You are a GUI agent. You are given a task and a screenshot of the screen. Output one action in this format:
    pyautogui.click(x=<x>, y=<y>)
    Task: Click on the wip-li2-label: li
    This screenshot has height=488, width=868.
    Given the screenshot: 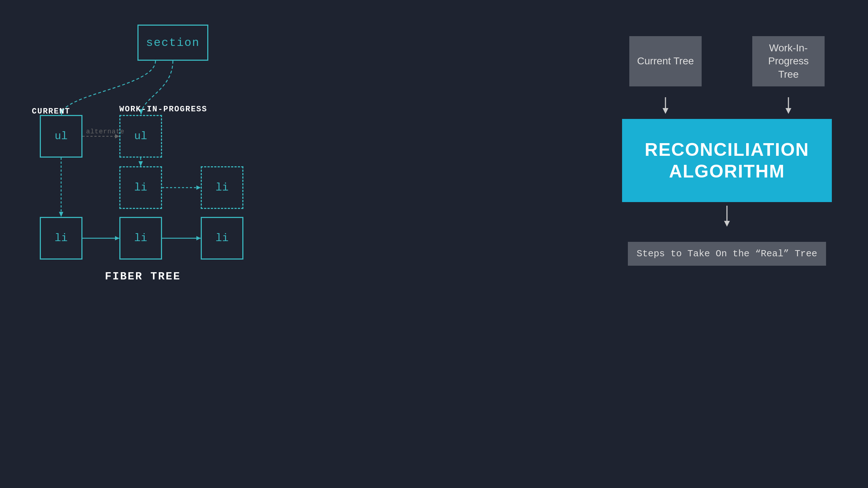 What is the action you would take?
    pyautogui.click(x=222, y=188)
    